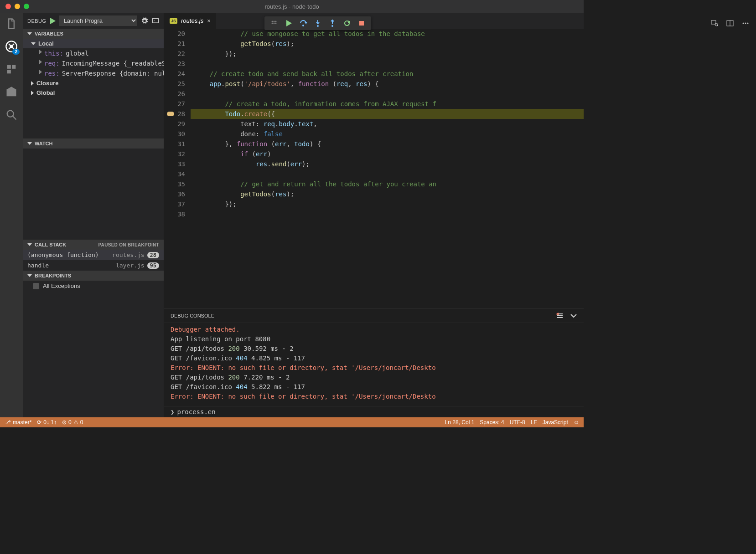  Describe the element at coordinates (93, 194) in the screenshot. I see `watch-body` at that location.